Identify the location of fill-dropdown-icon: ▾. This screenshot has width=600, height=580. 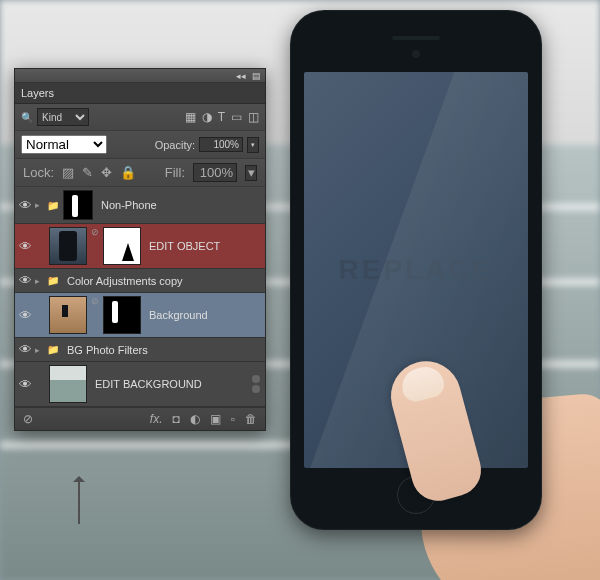
(251, 173).